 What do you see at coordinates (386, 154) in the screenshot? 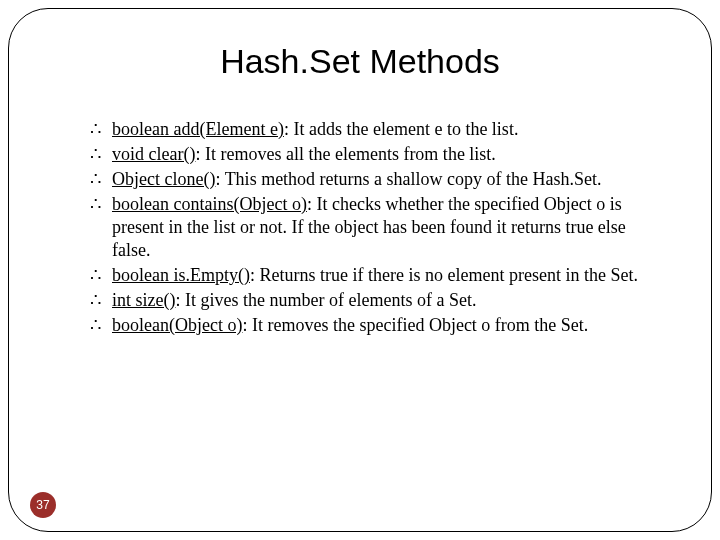
I see `list-item-text: void clear(): It removes all the element…` at bounding box center [386, 154].